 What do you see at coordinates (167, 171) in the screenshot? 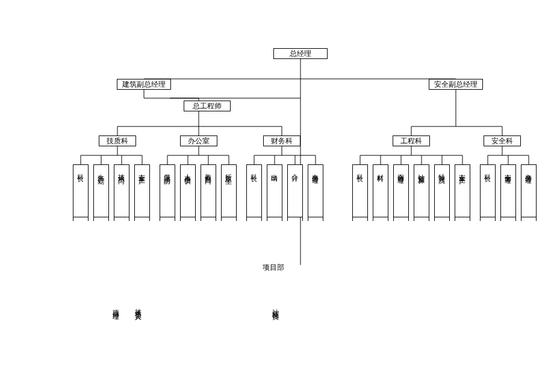
I see `text: 保卫消防` at bounding box center [167, 171].